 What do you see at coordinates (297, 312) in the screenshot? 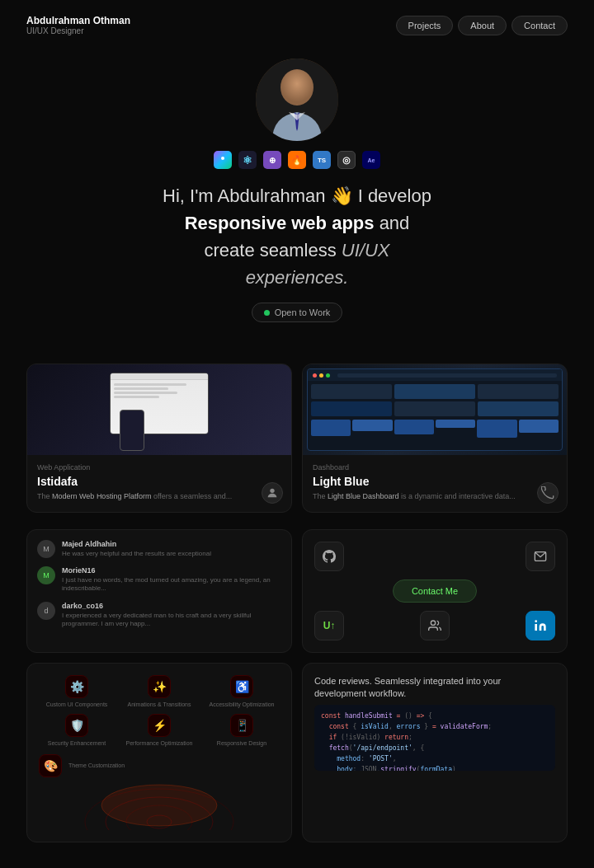
I see `open-to-work-badge: Open to Work` at bounding box center [297, 312].